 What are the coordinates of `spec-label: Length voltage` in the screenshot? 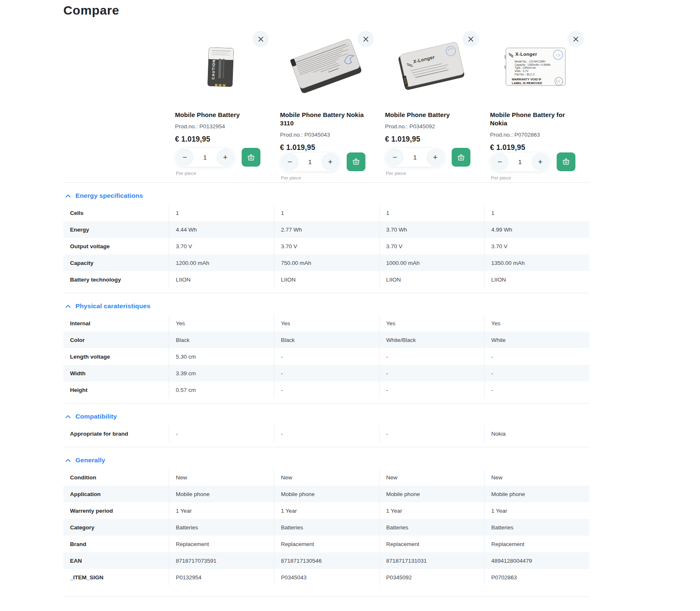 It's located at (116, 357).